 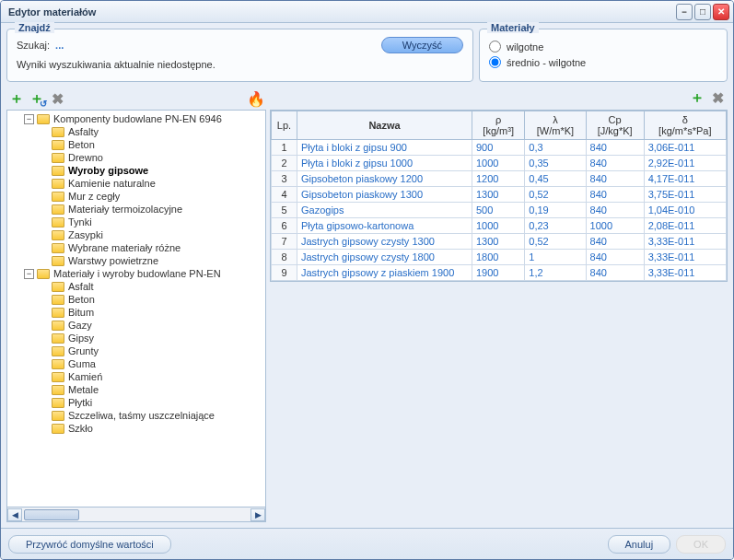 What do you see at coordinates (499, 241) in the screenshot?
I see `table-row: 7Jastrych gipsowy czysty 130013000,52840…` at bounding box center [499, 241].